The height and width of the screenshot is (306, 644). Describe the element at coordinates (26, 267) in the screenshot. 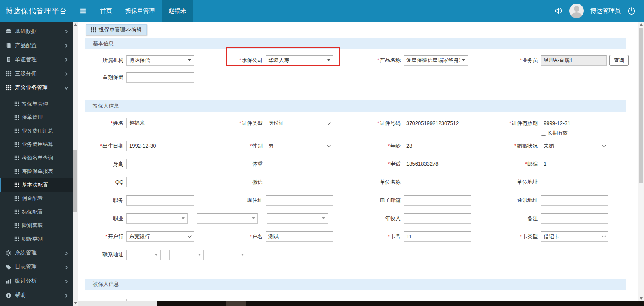

I see `sidebar-item-label: 日志管理` at that location.